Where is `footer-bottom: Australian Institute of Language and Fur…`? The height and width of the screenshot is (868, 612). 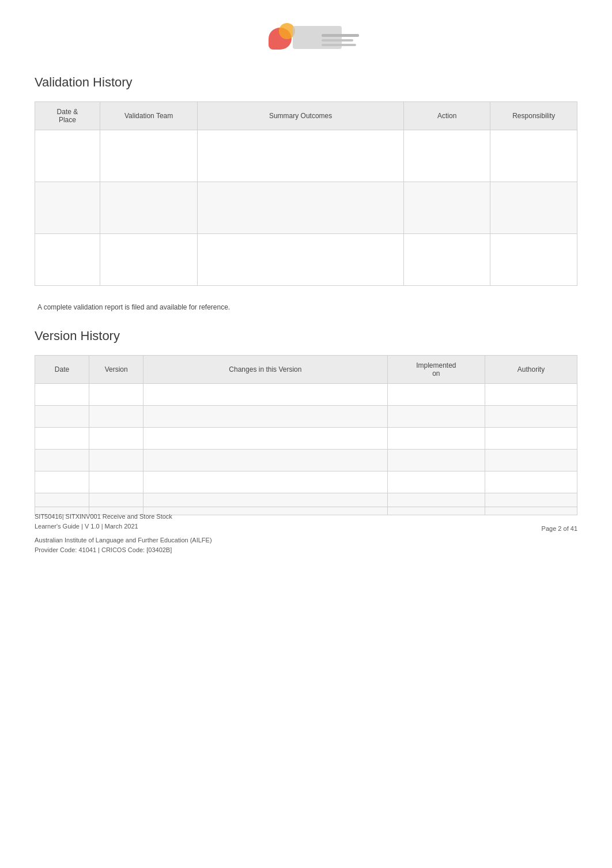 footer-bottom: Australian Institute of Language and Fur… is located at coordinates (306, 545).